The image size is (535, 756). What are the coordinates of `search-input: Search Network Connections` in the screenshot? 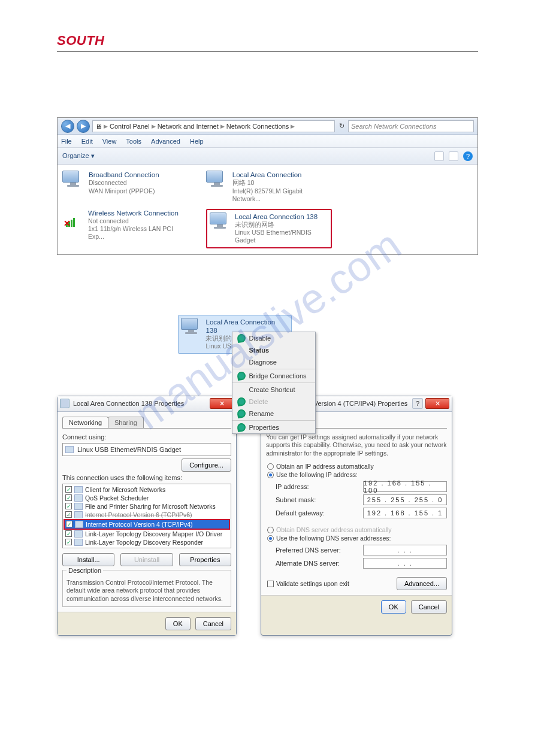 It's located at (411, 126).